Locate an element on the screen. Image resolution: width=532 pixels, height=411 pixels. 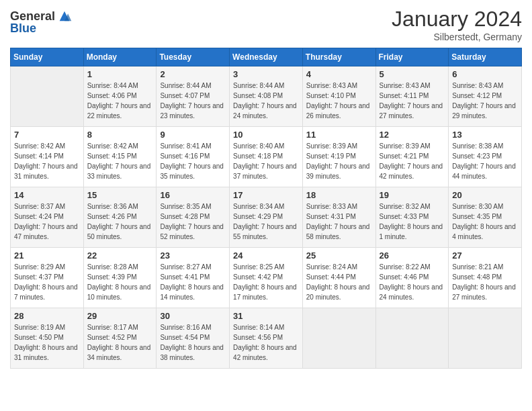
calendar-cell: 22Sunrise: 8:28 AMSunset: 4:39 PMDayligh… is located at coordinates (120, 278).